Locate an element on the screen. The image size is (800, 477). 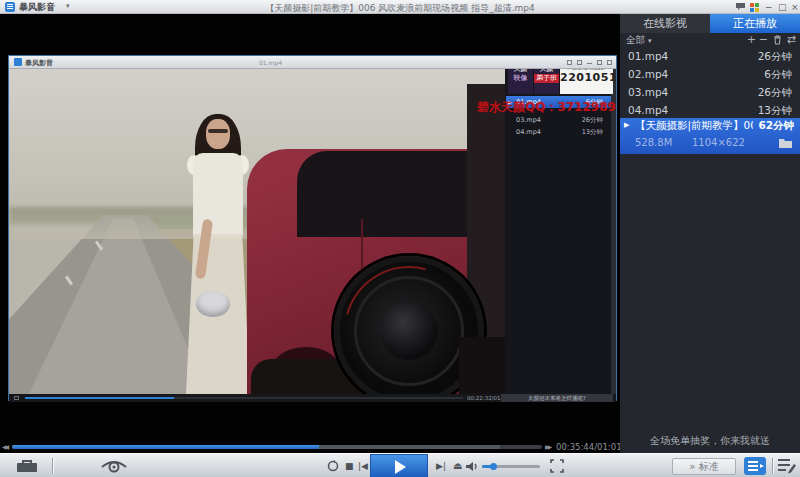
forward-icon: ▶▶ is located at coordinates (548, 446).